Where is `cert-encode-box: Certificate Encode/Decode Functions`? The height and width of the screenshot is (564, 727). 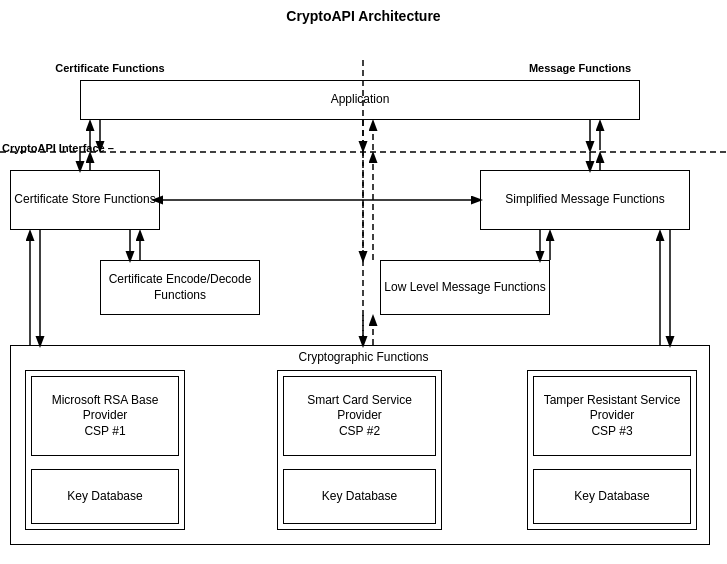 cert-encode-box: Certificate Encode/Decode Functions is located at coordinates (180, 288).